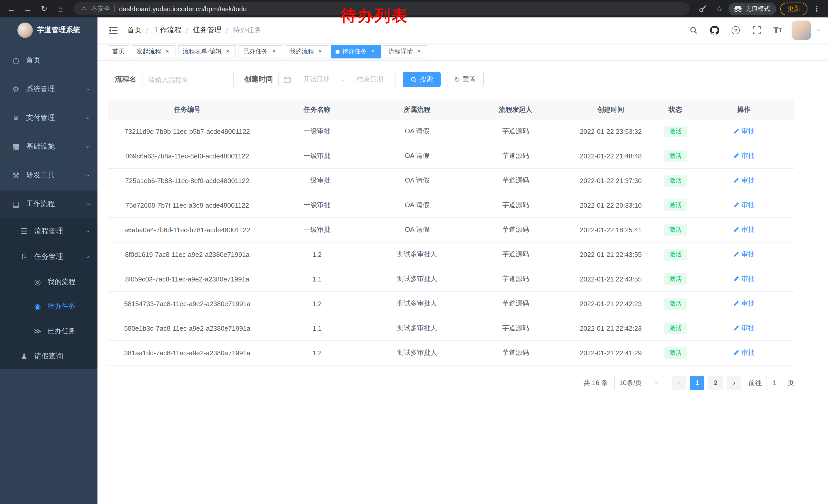 The width and height of the screenshot is (828, 504). Describe the element at coordinates (207, 52) in the screenshot. I see `tab-item: 流程表单-编辑×` at that location.